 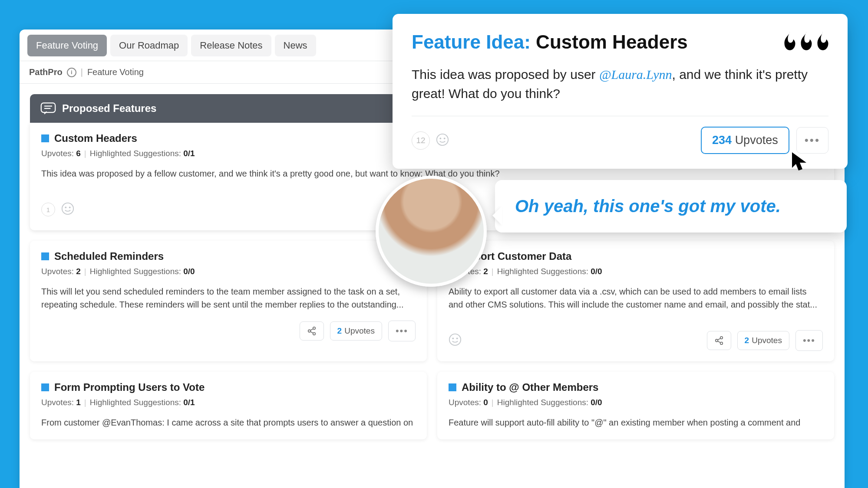 I want to click on divider, so click(x=620, y=116).